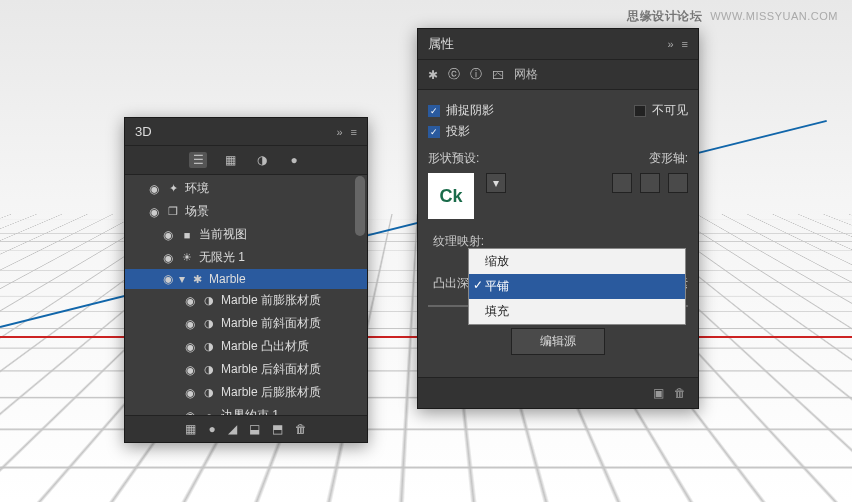 The width and height of the screenshot is (852, 502). What do you see at coordinates (279, 234) in the screenshot?
I see `layer-label: 当前视图` at bounding box center [279, 234].